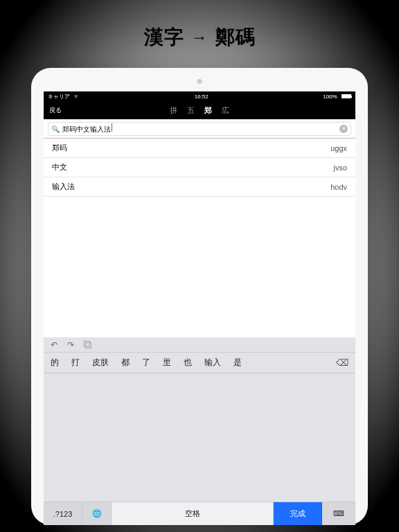 This screenshot has height=532, width=399. What do you see at coordinates (330, 97) in the screenshot?
I see `battery-percent: 100%` at bounding box center [330, 97].